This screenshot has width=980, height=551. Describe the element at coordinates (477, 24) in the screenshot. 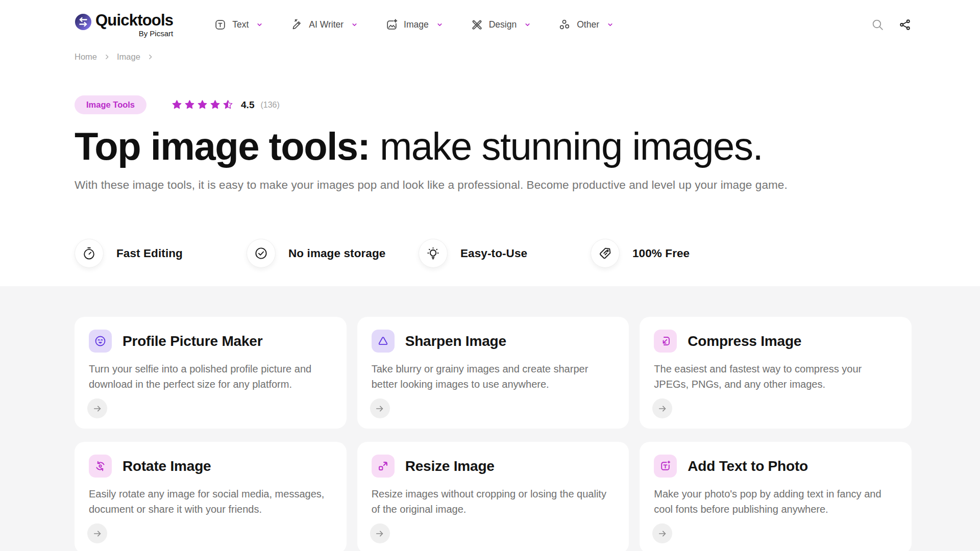

I see `design-icon` at that location.